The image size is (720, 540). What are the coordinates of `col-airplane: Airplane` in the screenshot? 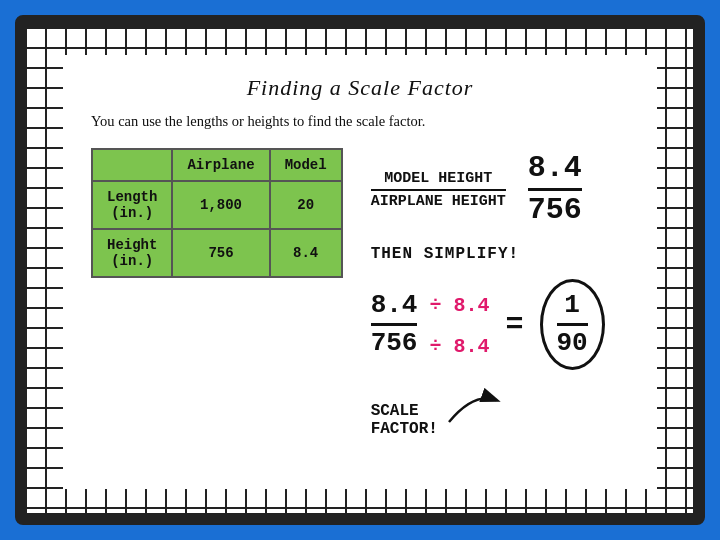 It's located at (220, 165).